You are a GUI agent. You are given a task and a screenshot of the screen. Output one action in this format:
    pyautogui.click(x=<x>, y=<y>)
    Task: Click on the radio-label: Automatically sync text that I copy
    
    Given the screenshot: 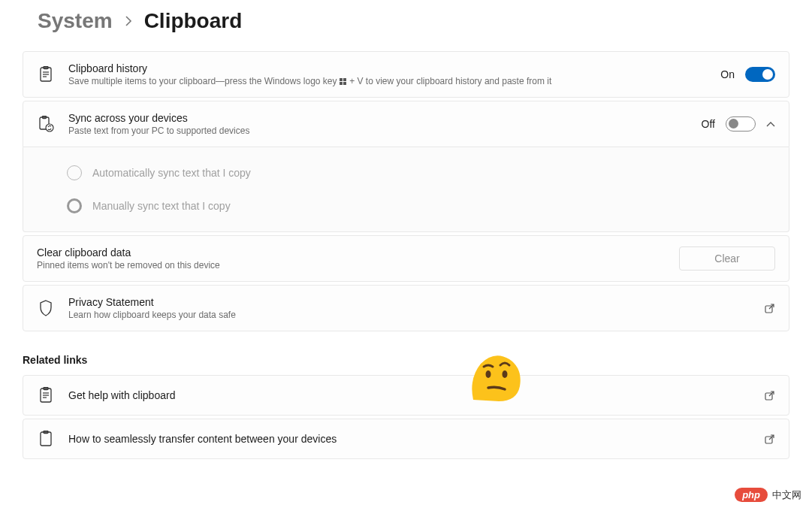 What is the action you would take?
    pyautogui.click(x=171, y=173)
    